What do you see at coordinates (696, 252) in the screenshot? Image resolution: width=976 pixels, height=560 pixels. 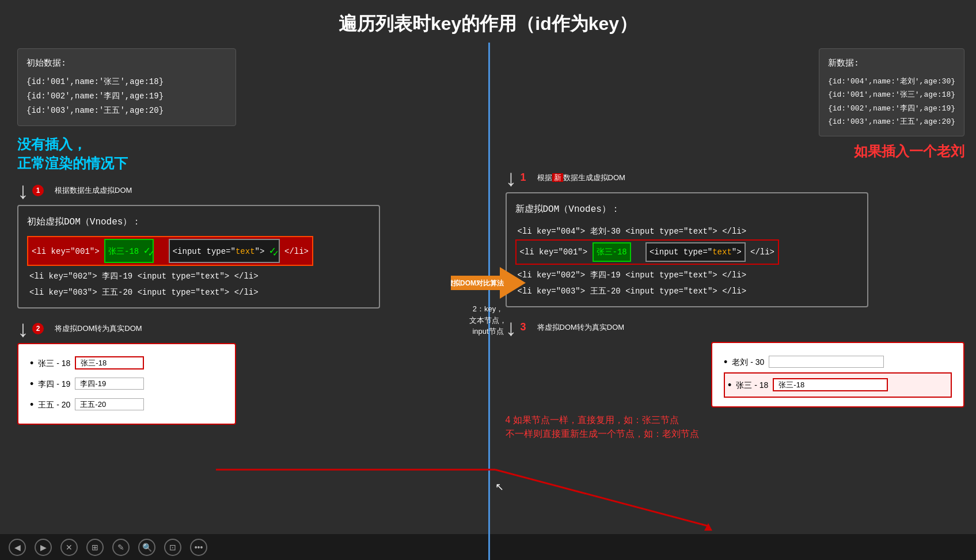 I see `new-vdom-input-box: <input type="text">` at bounding box center [696, 252].